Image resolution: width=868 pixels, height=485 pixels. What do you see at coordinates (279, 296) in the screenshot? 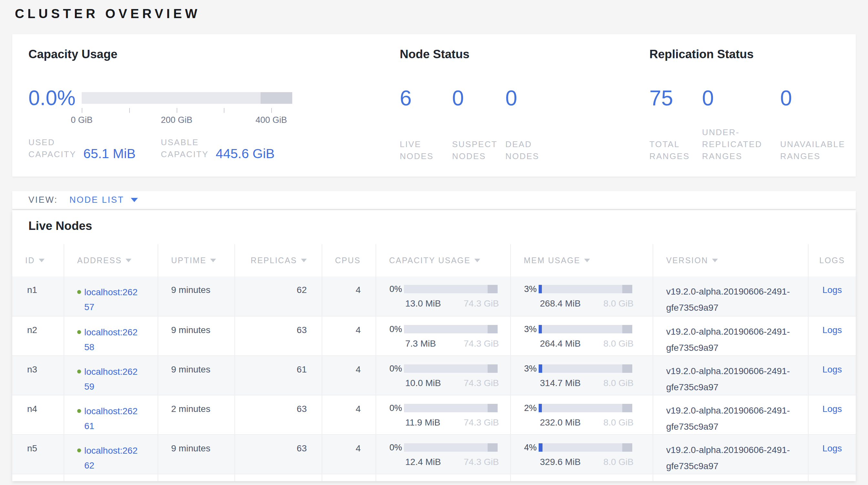
I see `node-replicas-cell: 62` at bounding box center [279, 296].